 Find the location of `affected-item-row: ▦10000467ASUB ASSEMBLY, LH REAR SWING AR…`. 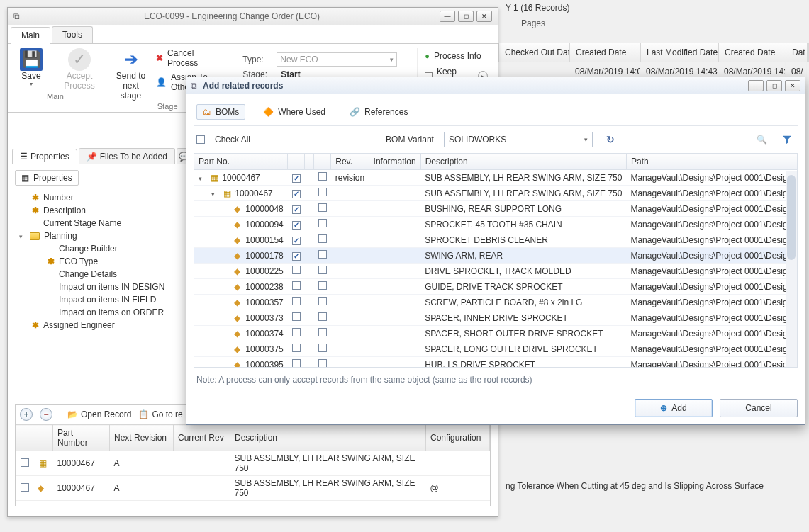

affected-item-row: ▦10000467ASUB ASSEMBLY, LH REAR SWING AR… is located at coordinates (253, 463).